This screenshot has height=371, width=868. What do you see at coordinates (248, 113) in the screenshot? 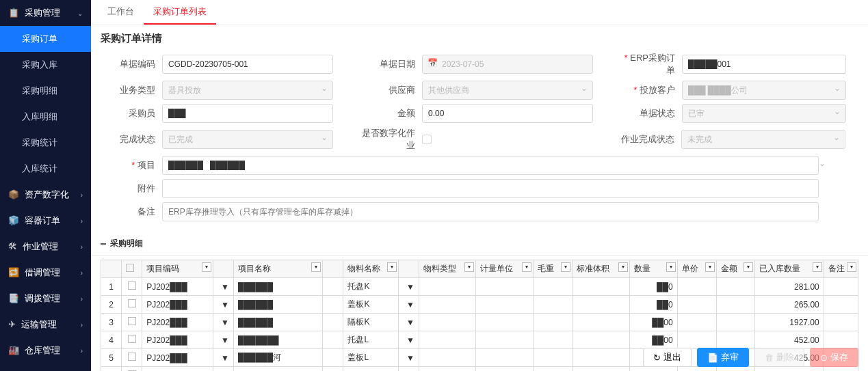
I see `buyer-input` at bounding box center [248, 113].